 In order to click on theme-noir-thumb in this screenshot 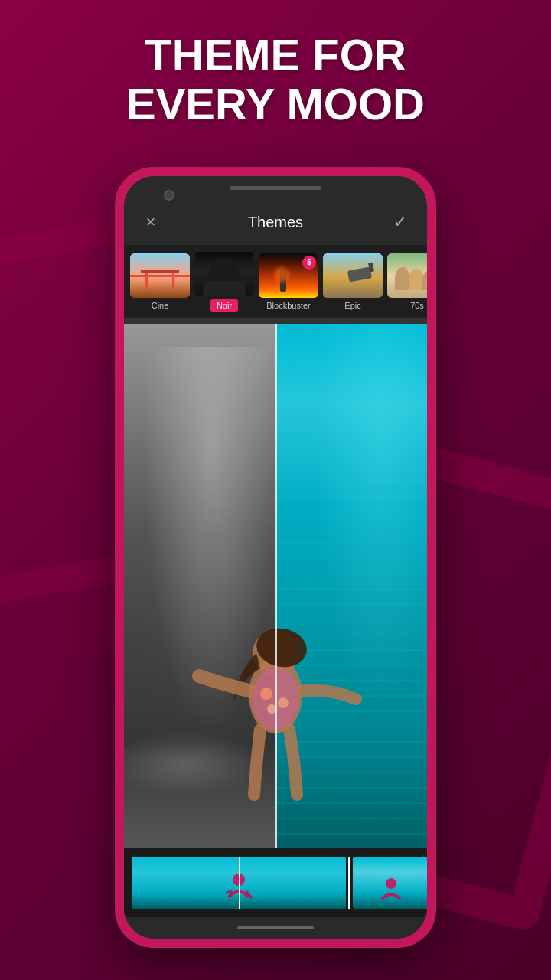, I will do `click(224, 274)`.